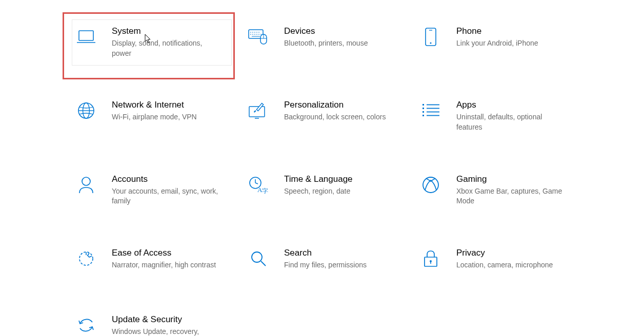 This screenshot has width=644, height=336. I want to click on sync-icon, so click(86, 325).